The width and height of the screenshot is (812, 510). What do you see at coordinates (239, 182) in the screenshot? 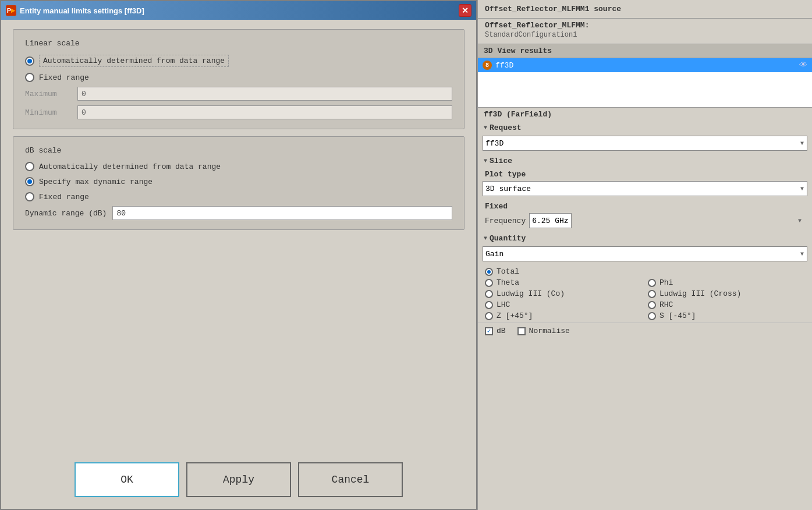
I see `specify-max-radio: Specify max dynamic range` at bounding box center [239, 182].